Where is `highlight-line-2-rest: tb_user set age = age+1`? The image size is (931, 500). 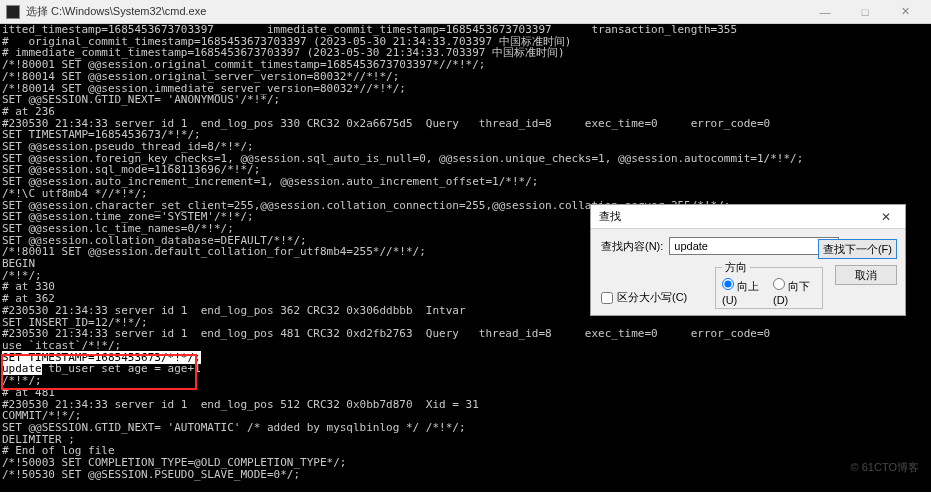
highlight-line-2-rest: tb_user set age = age+1 is located at coordinates (122, 368).